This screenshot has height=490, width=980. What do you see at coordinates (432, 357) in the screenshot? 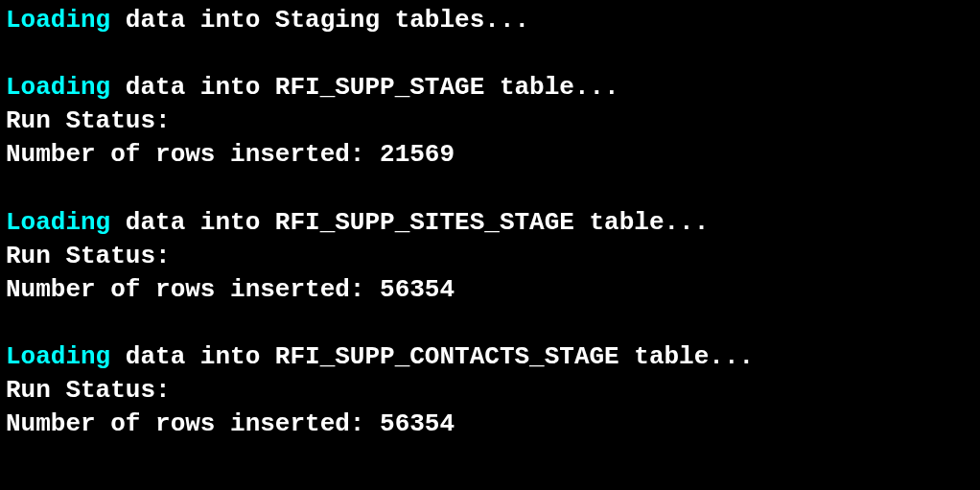
I see `loading-text: data into RFI_SUPP_CONTACTS_STAGE table.…` at bounding box center [432, 357].